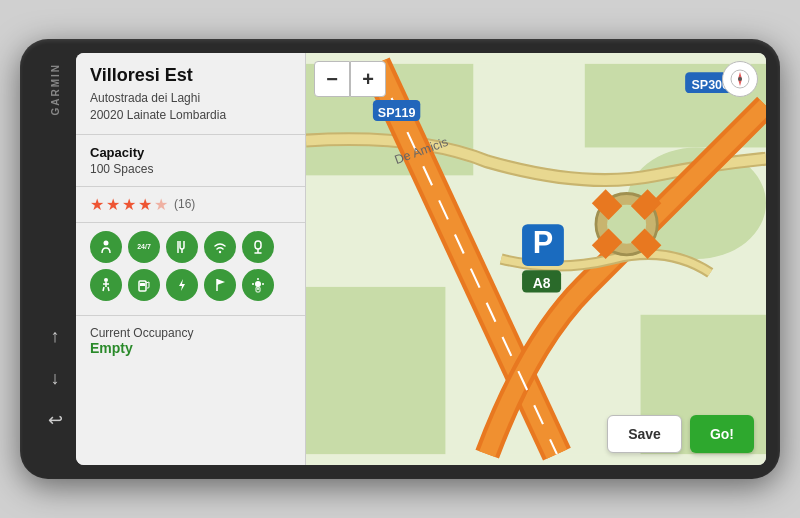  I want to click on poi-address: Autostrada dei Laghi 20020 Lainate Lomba…, so click(190, 107).